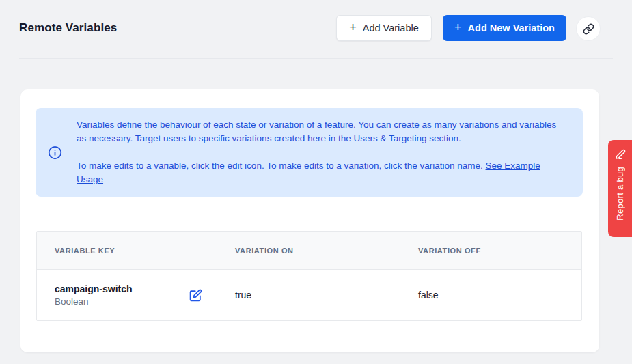 Image resolution: width=632 pixels, height=364 pixels. Describe the element at coordinates (316, 59) in the screenshot. I see `header-divider` at that location.